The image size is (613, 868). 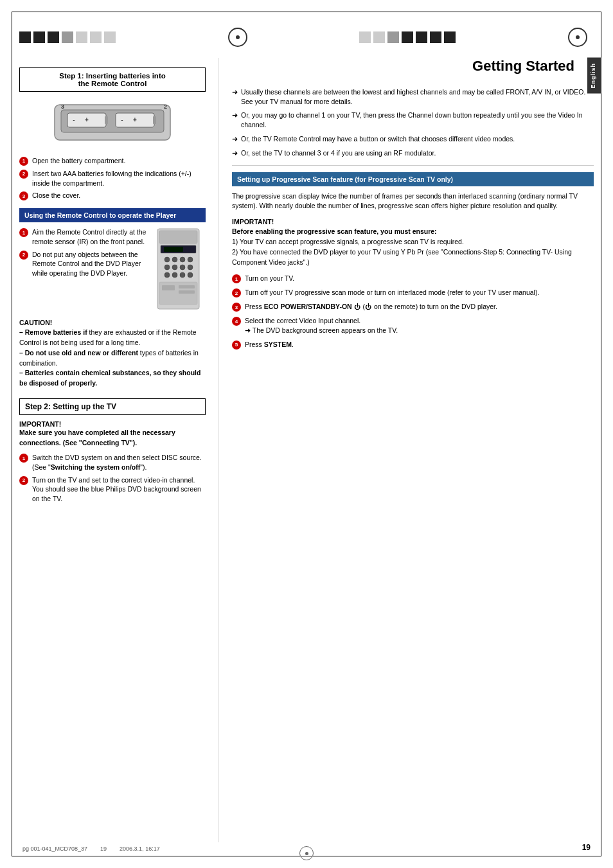 I want to click on page-border-top, so click(x=306, y=12).